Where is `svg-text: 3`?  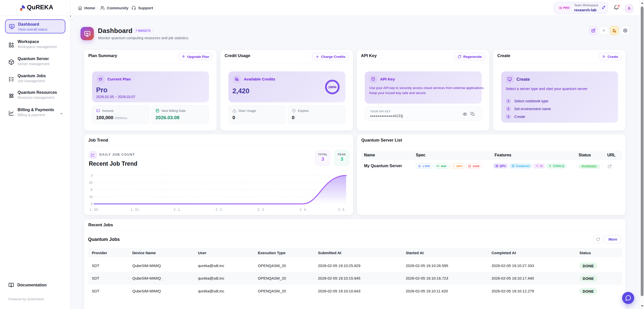 svg-text: 3 is located at coordinates (92, 175).